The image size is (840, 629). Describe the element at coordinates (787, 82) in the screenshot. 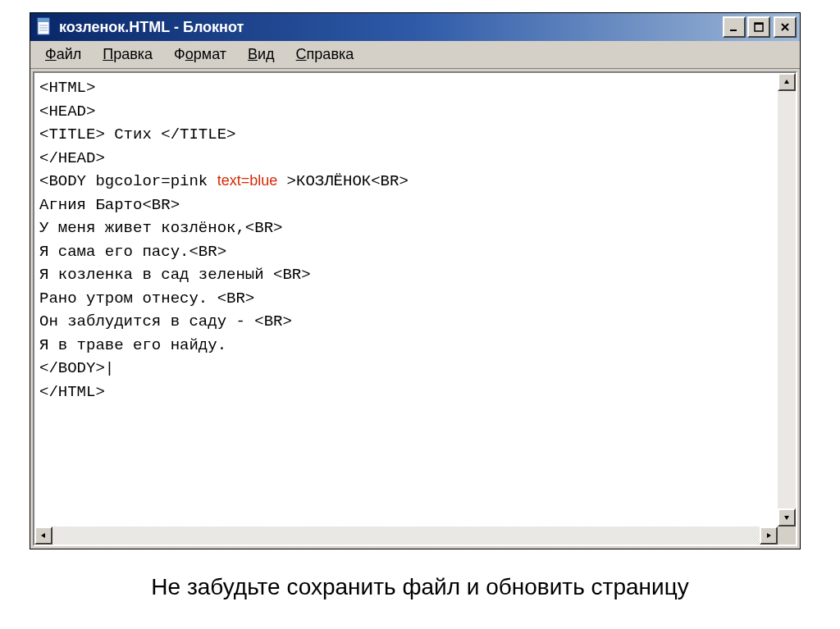

I see `scroll-up-button` at that location.